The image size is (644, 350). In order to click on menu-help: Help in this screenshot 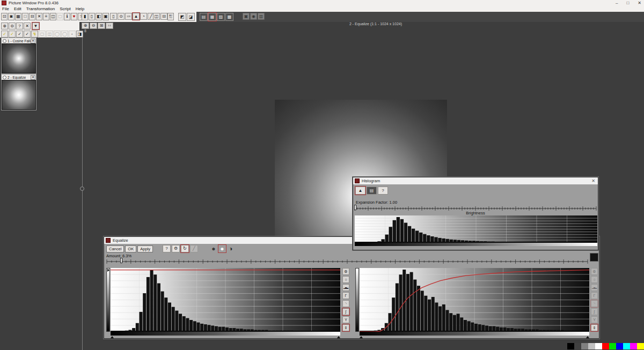, I will do `click(80, 9)`.